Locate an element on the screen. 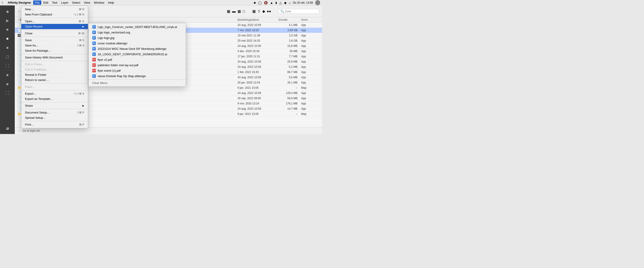  clear-menu-item: Clear Menu is located at coordinates (137, 83).